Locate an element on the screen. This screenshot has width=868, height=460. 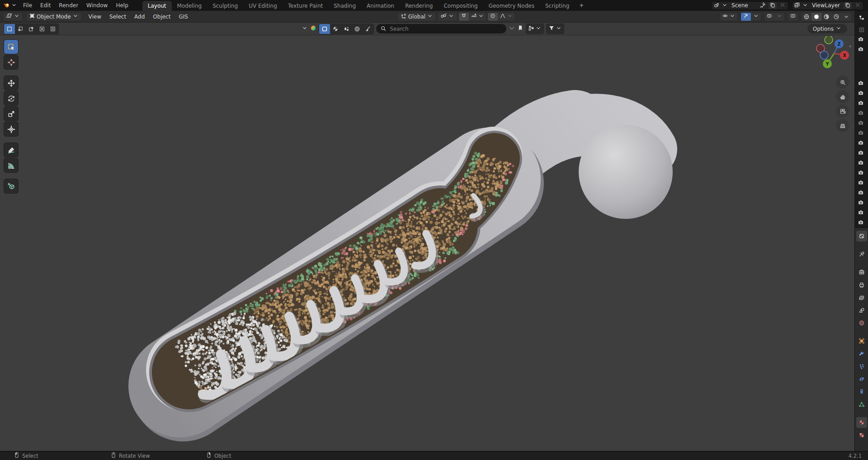
tool-move-button is located at coordinates (11, 83).